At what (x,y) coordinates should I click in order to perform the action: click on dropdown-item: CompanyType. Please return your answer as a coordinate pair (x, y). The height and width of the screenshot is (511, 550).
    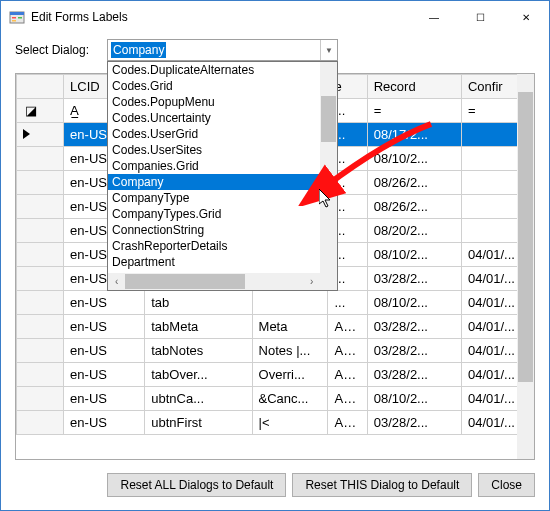
    Looking at the image, I should click on (222, 198).